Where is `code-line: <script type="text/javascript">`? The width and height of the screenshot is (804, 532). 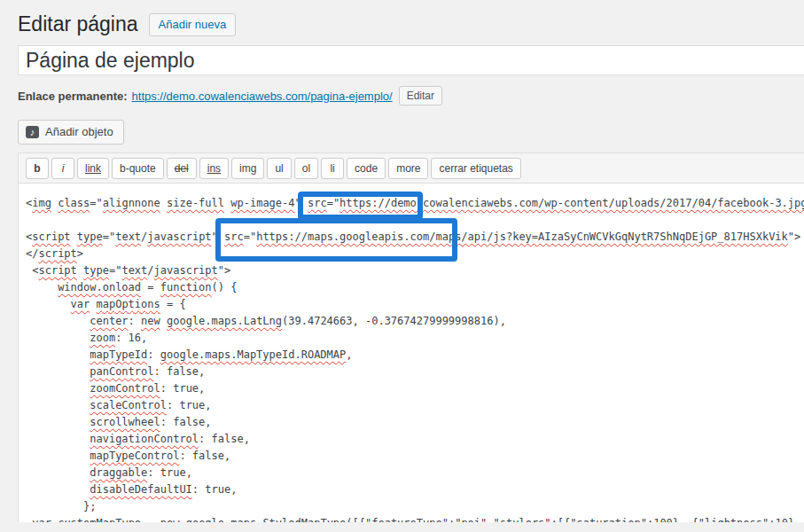
code-line: <script type="text/javascript"> is located at coordinates (415, 271).